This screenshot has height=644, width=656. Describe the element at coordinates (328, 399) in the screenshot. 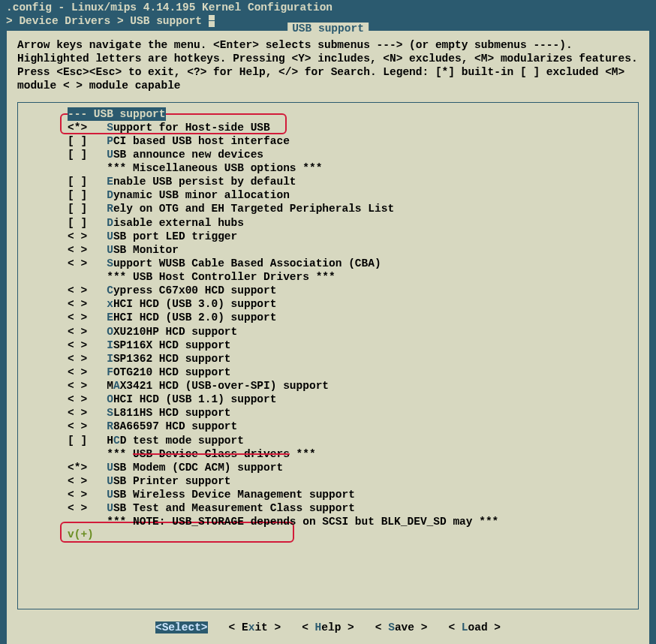

I see `menu-item: < > OHCI HCD (USB 1.1) support` at that location.